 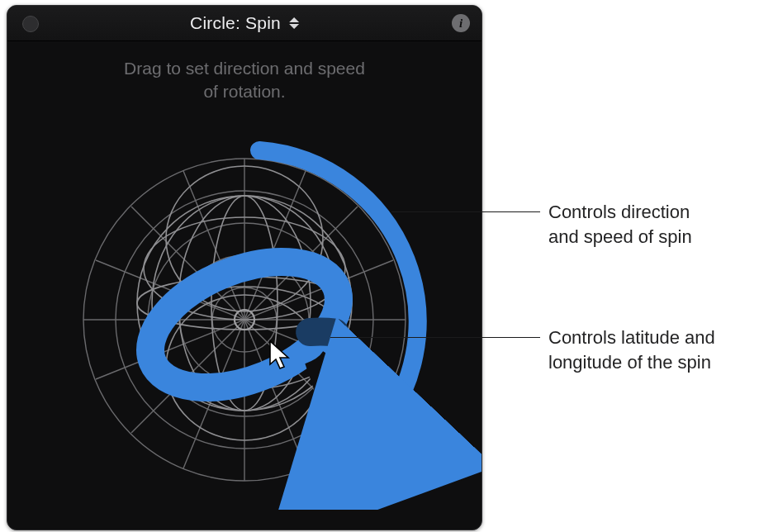 What do you see at coordinates (629, 362) in the screenshot?
I see `callout-orbit-line2: longitude of the spin` at bounding box center [629, 362].